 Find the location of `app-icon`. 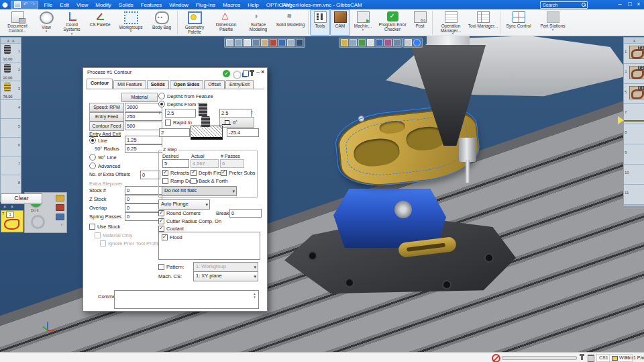

app-icon is located at coordinates (5, 5).